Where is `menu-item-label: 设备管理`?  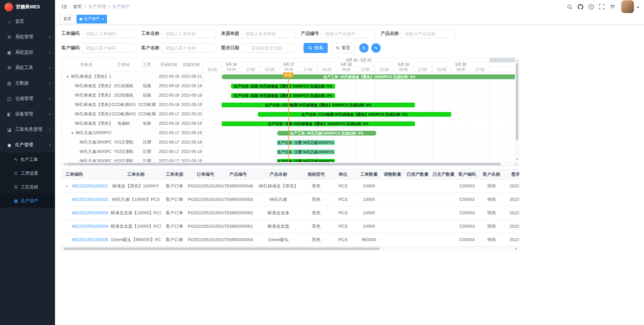 menu-item-label: 设备管理 is located at coordinates (32, 114).